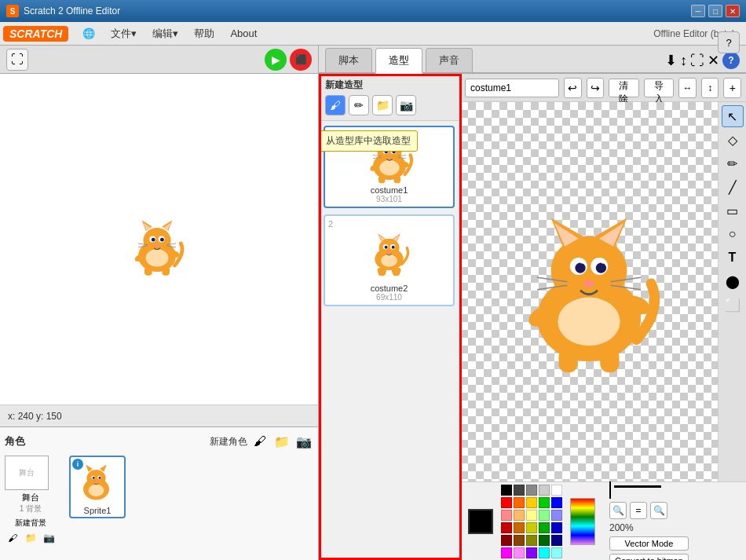 The width and height of the screenshot is (746, 560). Describe the element at coordinates (519, 490) in the screenshot. I see `color-darkgray` at that location.